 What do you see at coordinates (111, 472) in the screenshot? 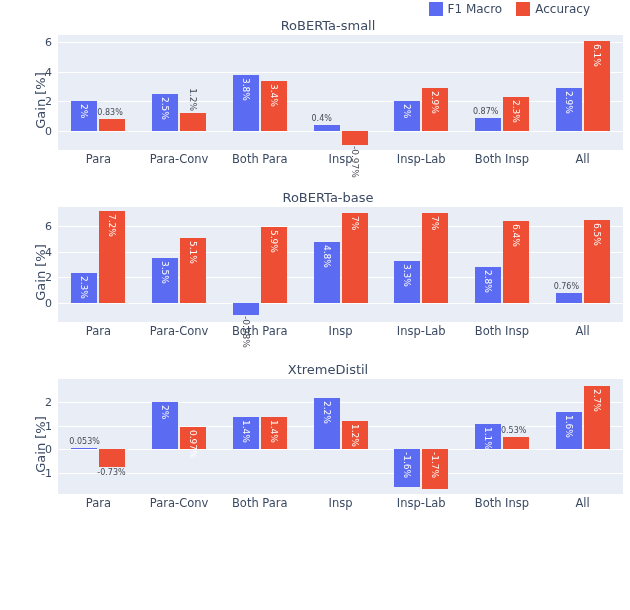
I see `bar-label: -0.73%` at bounding box center [111, 472].